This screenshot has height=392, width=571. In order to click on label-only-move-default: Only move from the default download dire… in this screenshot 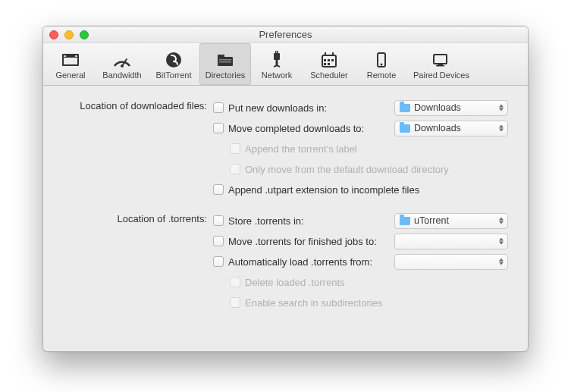, I will do `click(347, 170)`.